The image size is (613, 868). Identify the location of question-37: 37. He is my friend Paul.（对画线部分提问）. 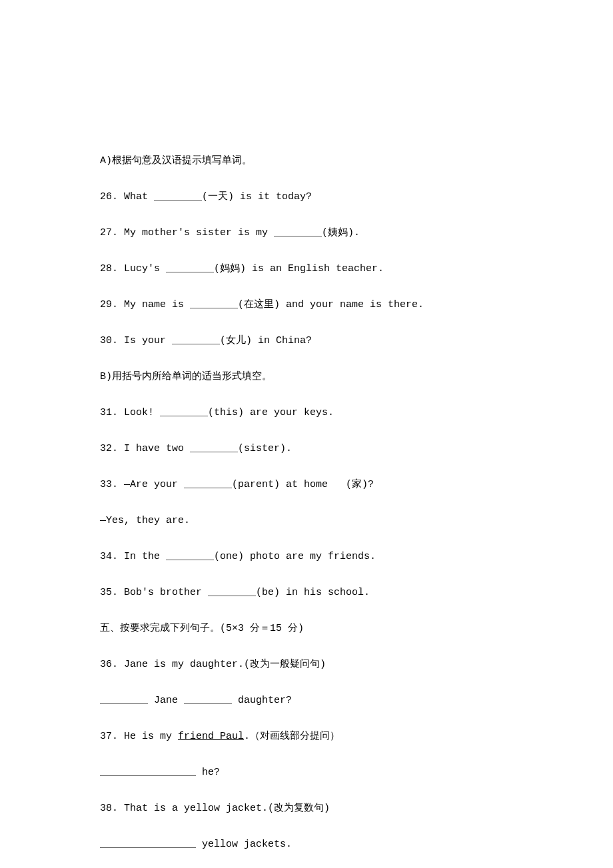
(306, 737).